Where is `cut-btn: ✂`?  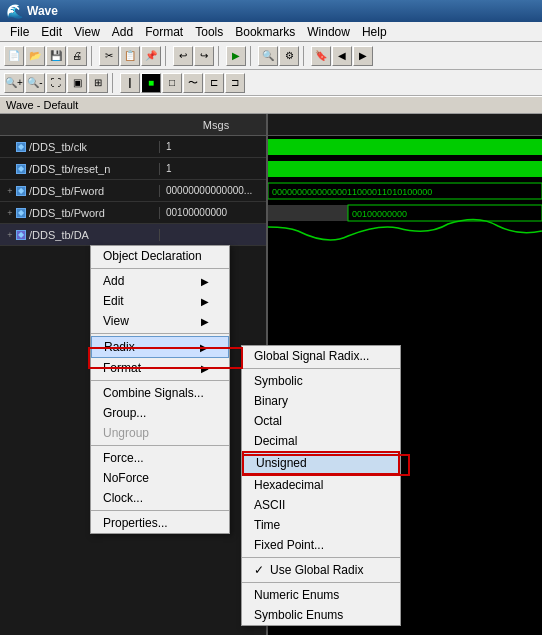
cut-btn: ✂ is located at coordinates (109, 56).